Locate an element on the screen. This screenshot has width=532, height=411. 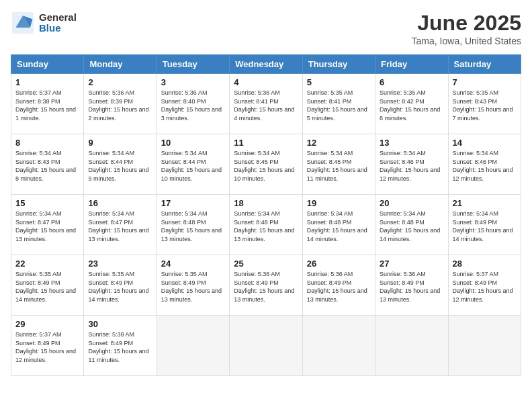
calendar-header-row: SundayMondayTuesdayWednesdayThursdayFrid… is located at coordinates (266, 64).